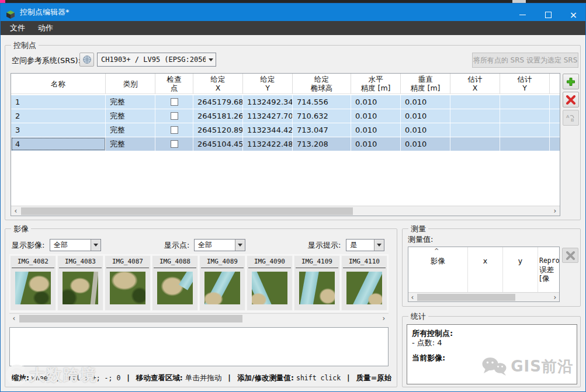 This screenshot has height=392, width=586. Describe the element at coordinates (157, 60) in the screenshot. I see `srs-combobox: CH1903+ / LV95 (EPSG:2056)` at that location.